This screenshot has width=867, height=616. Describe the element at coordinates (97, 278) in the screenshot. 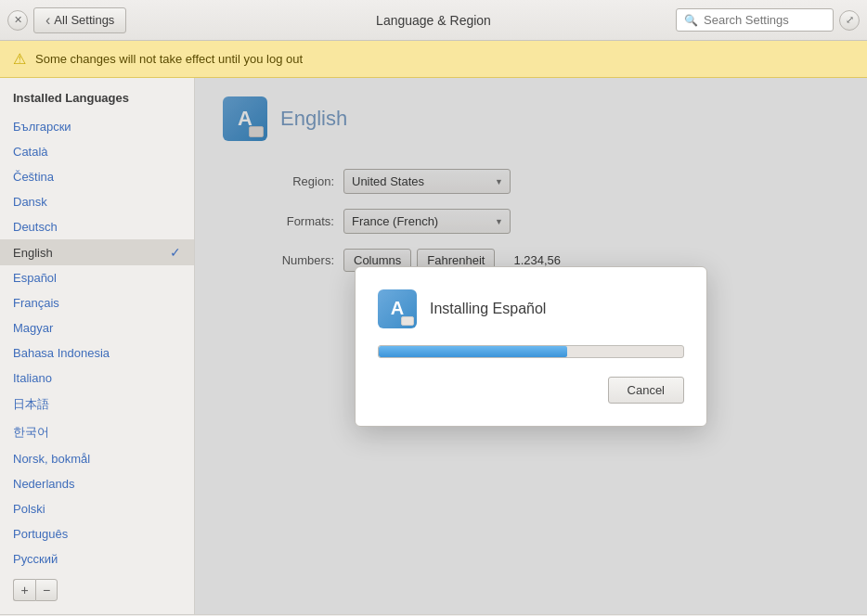

I see `sidebar-item-espanol: Español` at that location.